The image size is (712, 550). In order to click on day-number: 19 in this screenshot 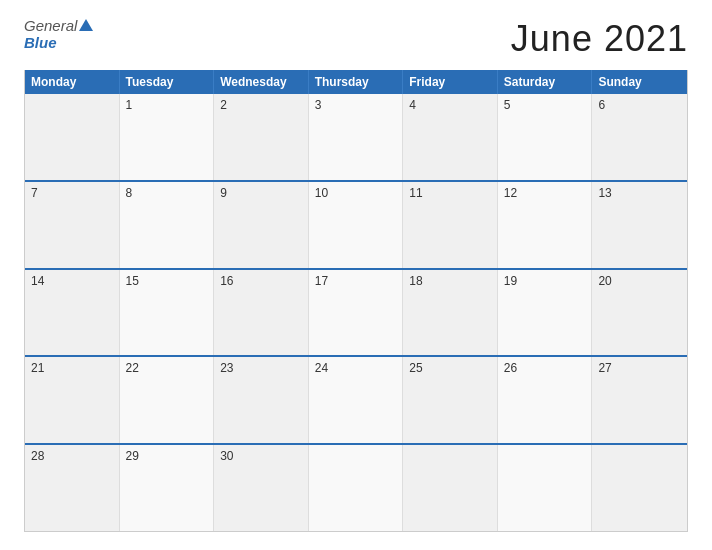, I will do `click(510, 281)`.